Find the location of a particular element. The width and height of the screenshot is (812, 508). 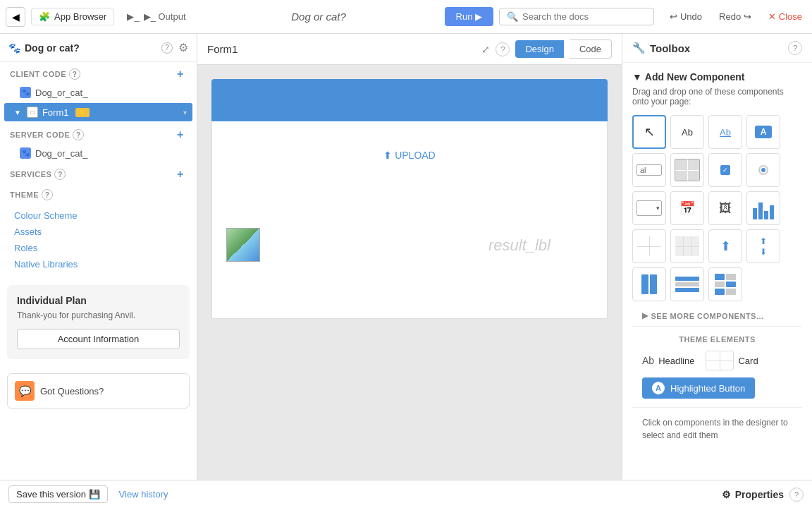

redo-label: Redo is located at coordinates (730, 17).